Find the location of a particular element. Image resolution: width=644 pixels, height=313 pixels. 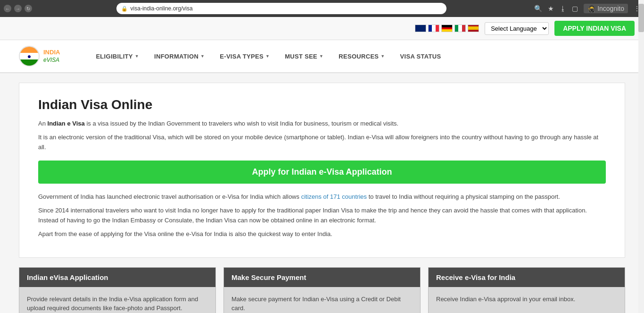

incognito-label: Incognito is located at coordinates (611, 8).